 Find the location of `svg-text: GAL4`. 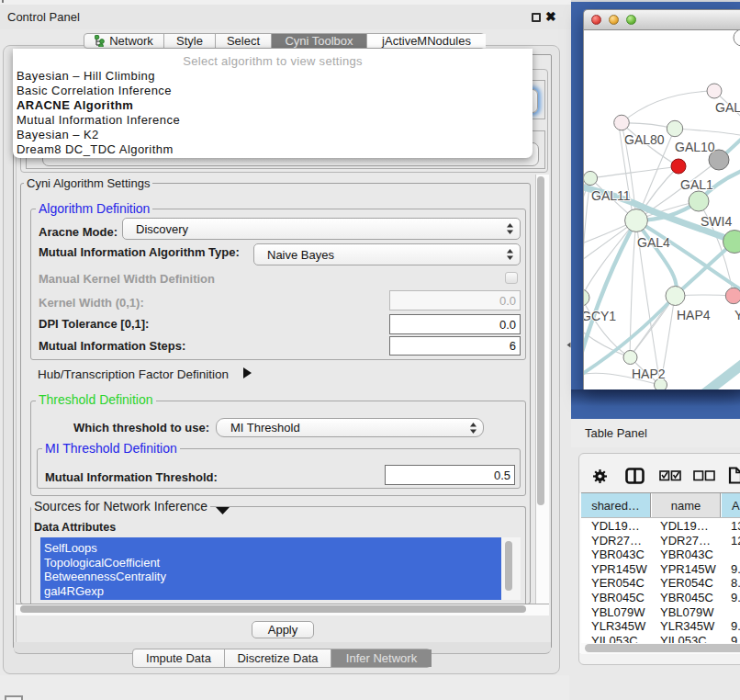

svg-text: GAL4 is located at coordinates (654, 243).